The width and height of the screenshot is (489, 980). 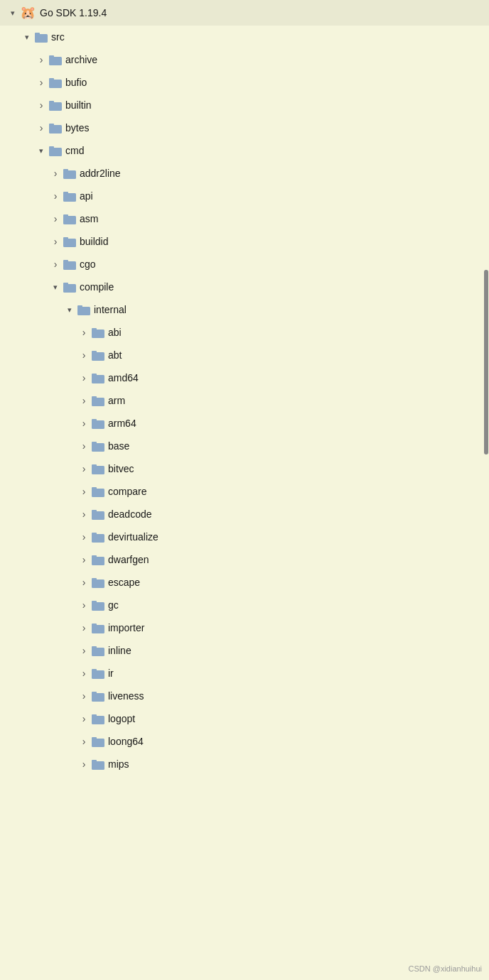 I want to click on arm64-node: arm64, so click(x=244, y=423).